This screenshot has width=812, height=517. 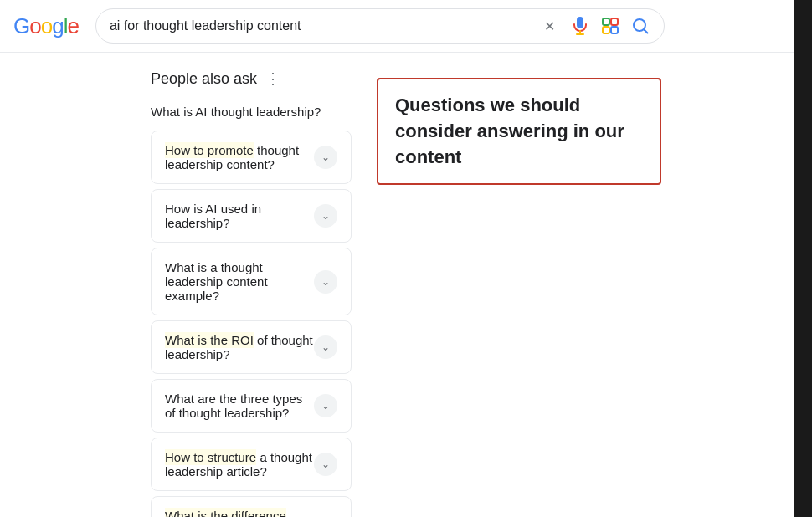 What do you see at coordinates (251, 216) in the screenshot?
I see `paa-item: How is AI used in leadership? ⌄` at bounding box center [251, 216].